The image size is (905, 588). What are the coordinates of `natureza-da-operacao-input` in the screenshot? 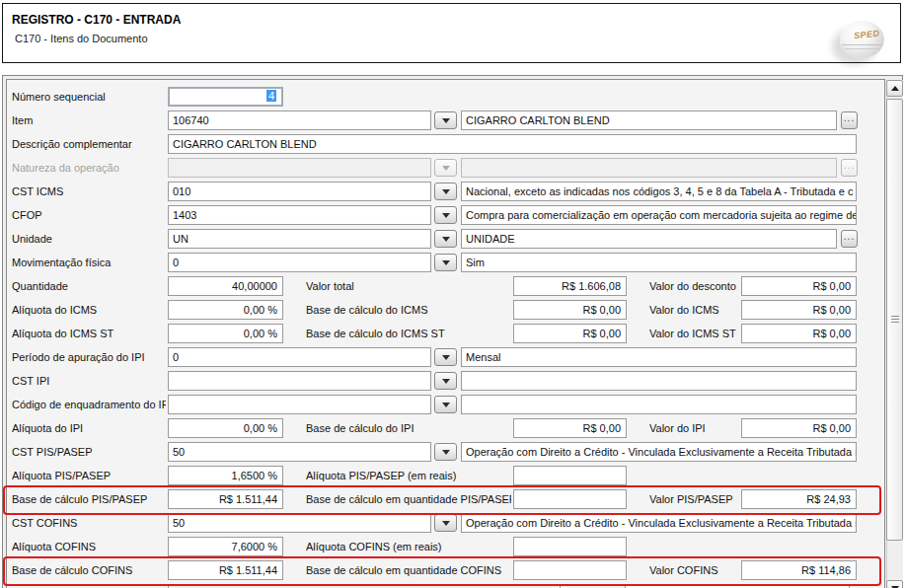 It's located at (300, 168).